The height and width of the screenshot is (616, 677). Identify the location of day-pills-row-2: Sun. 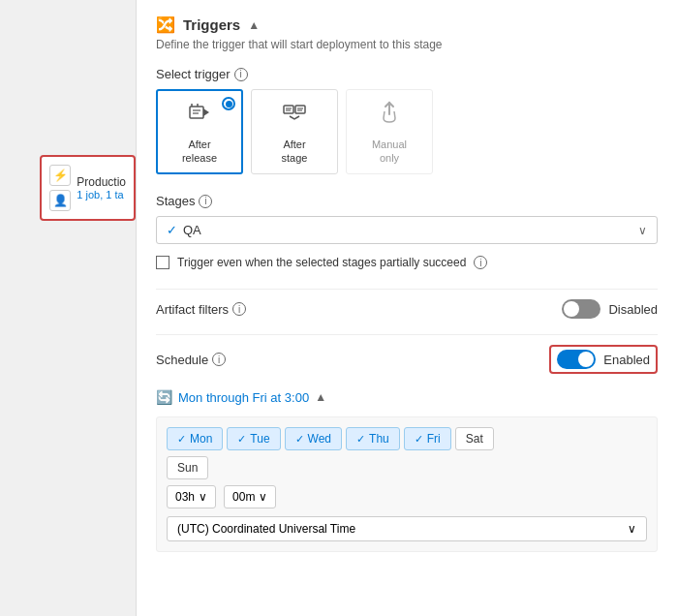
(407, 468).